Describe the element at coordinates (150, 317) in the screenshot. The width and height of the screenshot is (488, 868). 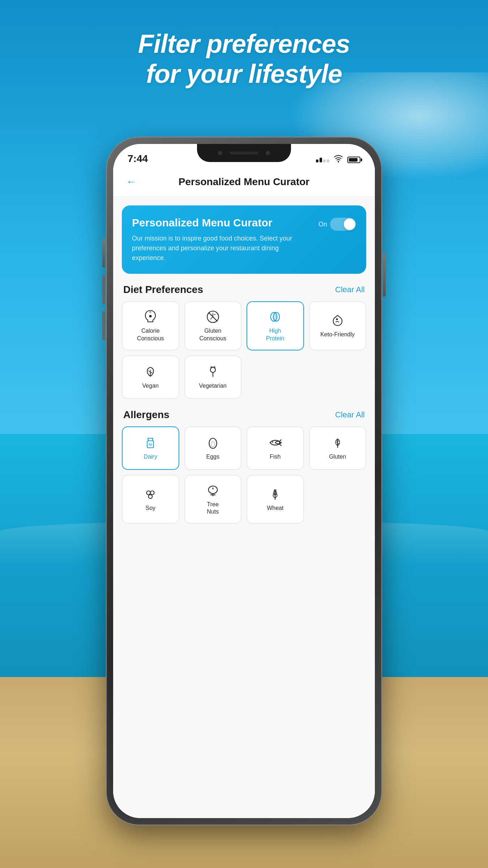
I see `calorie-icon` at that location.